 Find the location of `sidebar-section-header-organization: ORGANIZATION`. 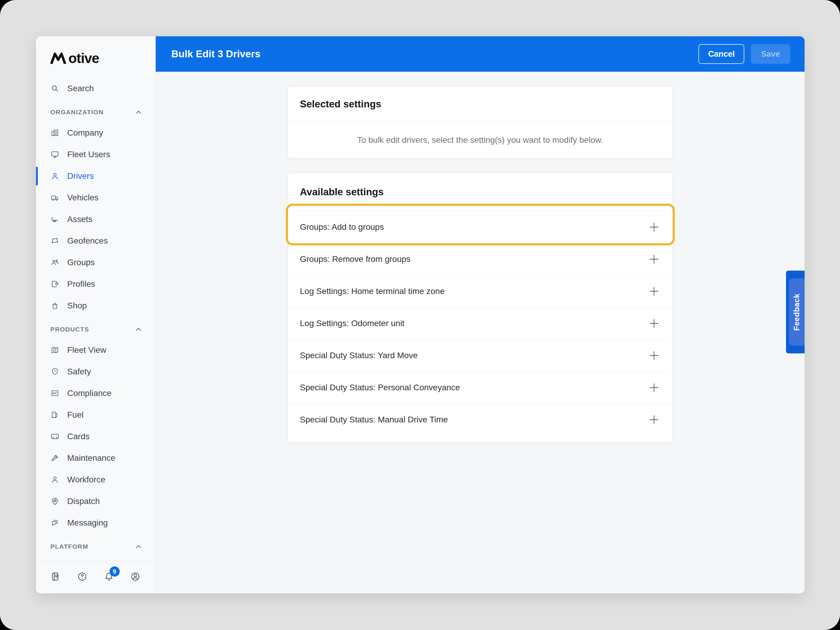

sidebar-section-header-organization: ORGANIZATION is located at coordinates (96, 112).